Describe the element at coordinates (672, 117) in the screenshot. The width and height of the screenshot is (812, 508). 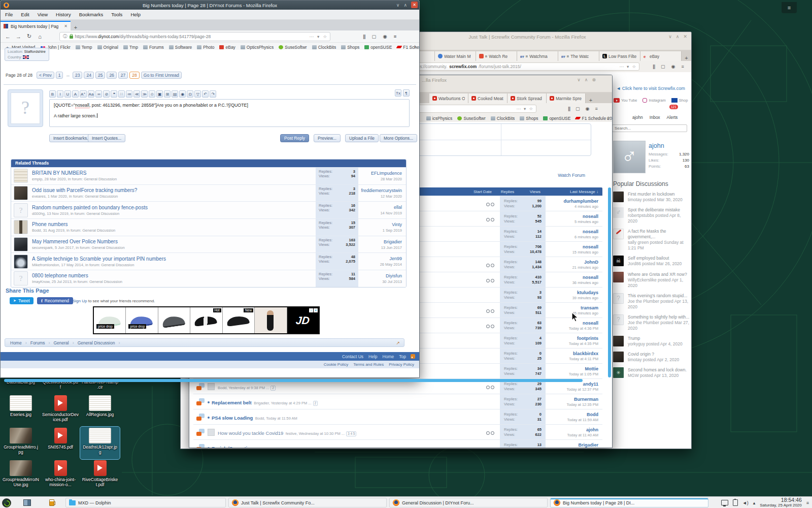
I see `account-nav-link: Alerts` at that location.